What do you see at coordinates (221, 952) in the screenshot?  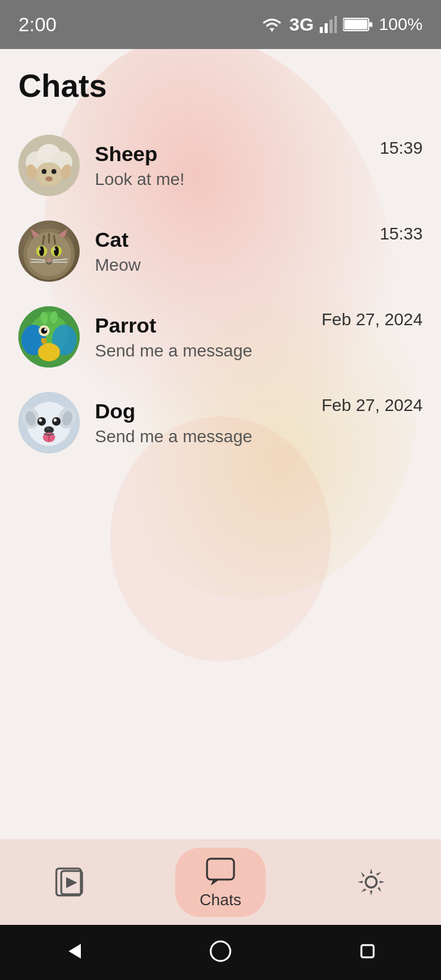 I see `android-home-button` at bounding box center [221, 952].